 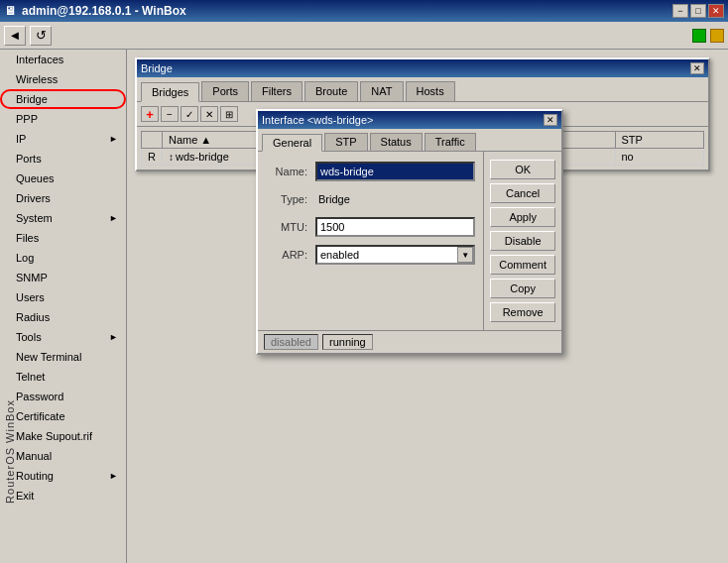 I want to click on sidebar-item-label-ip: IP, so click(x=21, y=139).